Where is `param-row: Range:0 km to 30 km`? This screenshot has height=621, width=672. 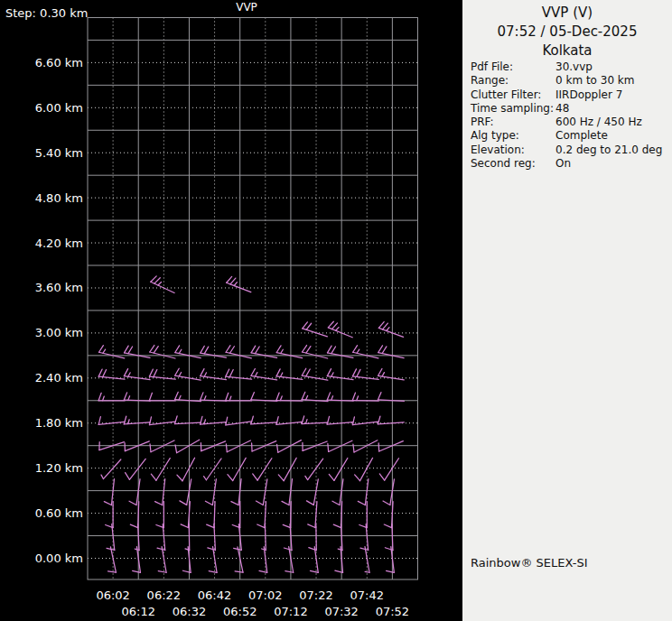 param-row: Range:0 km to 30 km is located at coordinates (569, 81).